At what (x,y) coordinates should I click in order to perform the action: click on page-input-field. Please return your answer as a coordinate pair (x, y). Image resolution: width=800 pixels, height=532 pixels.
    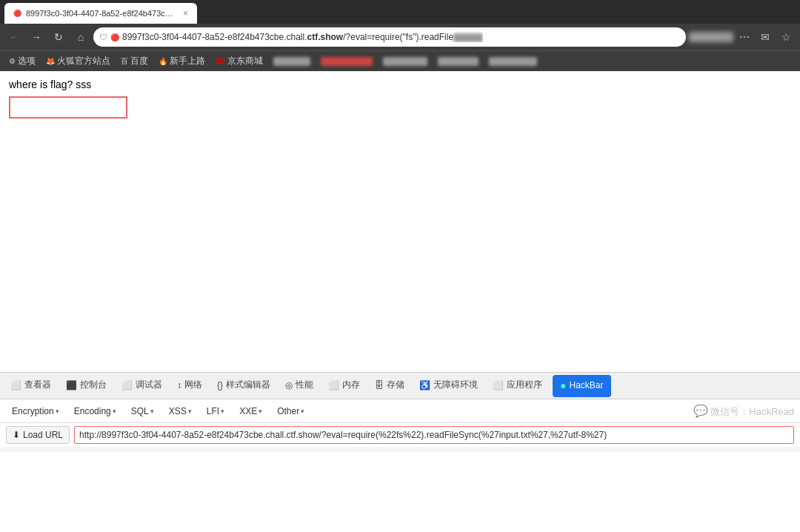
    Looking at the image, I should click on (68, 107).